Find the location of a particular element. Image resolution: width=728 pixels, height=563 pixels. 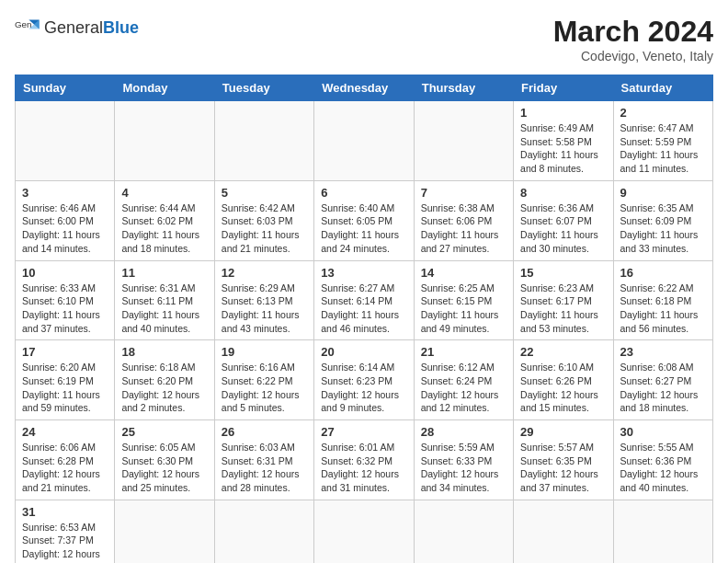

calendar-cell: 25Sunrise: 6:05 AM Sunset: 6:30 PM Dayli… is located at coordinates (165, 460).